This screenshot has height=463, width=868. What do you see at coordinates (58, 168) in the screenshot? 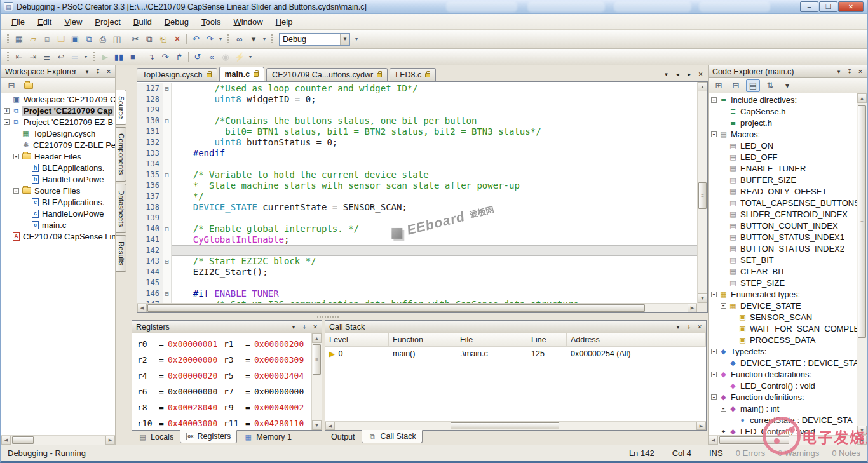
I see `workspace-item-bleapplications: hBLEApplications.` at bounding box center [58, 168].